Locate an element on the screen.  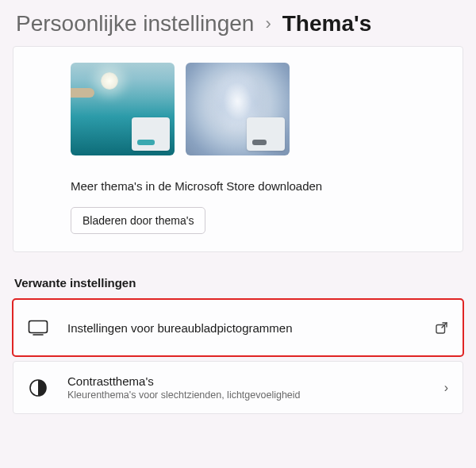
breadcrumb-parent: Persoonlijke instellingen is located at coordinates (135, 24).